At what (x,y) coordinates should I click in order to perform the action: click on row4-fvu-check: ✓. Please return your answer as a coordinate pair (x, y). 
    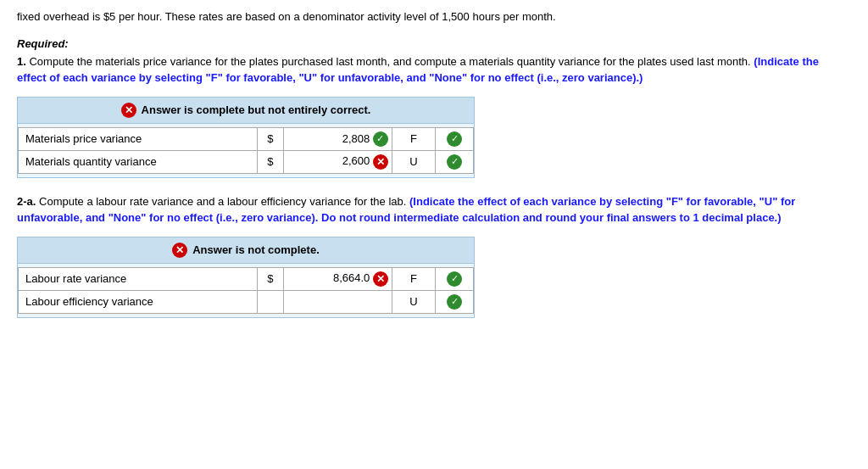
    Looking at the image, I should click on (454, 302).